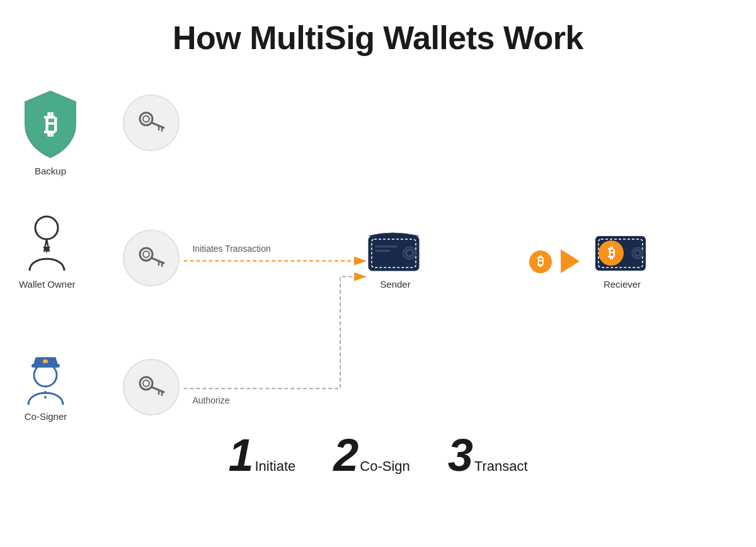 This screenshot has height=547, width=756. Describe the element at coordinates (346, 455) in the screenshot. I see `step-2-number: 2` at that location.